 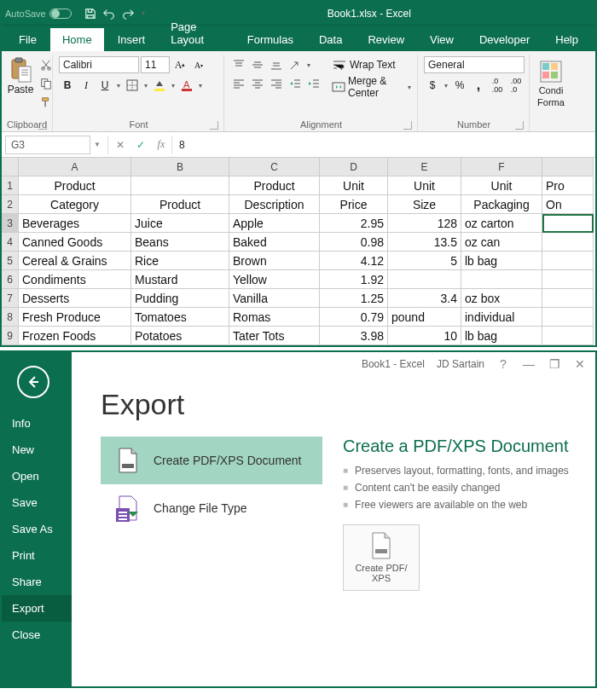 I want to click on cell: Brown, so click(x=275, y=261).